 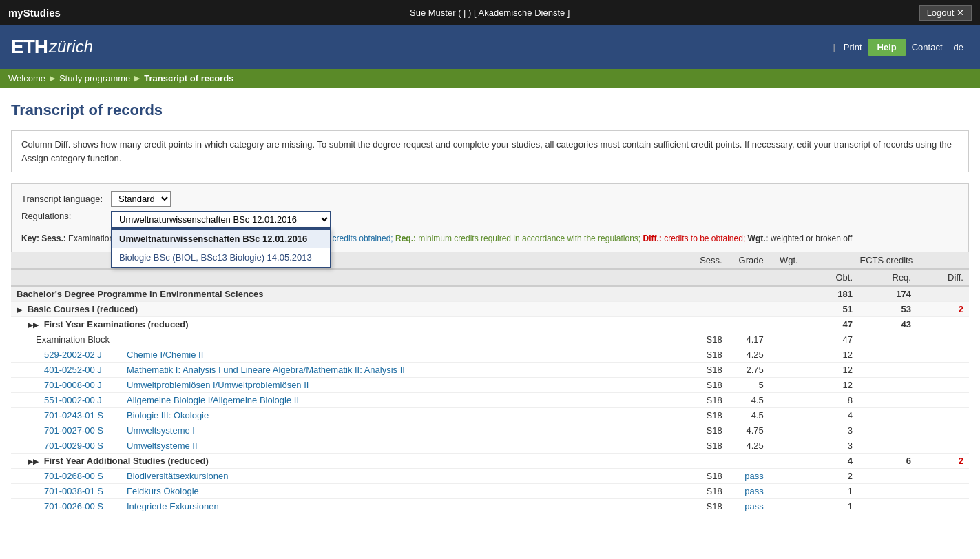 I want to click on row6-label: Umweltsysteme I, so click(x=404, y=431).